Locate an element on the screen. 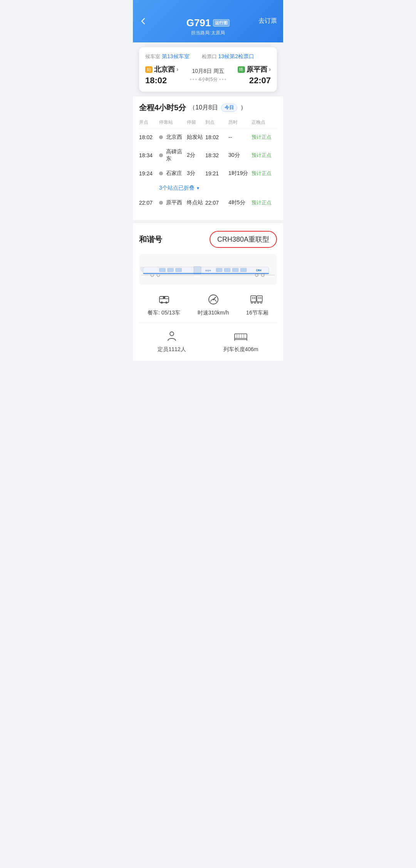 The image size is (416, 868). row-arrive-last: 22:07 is located at coordinates (217, 203).